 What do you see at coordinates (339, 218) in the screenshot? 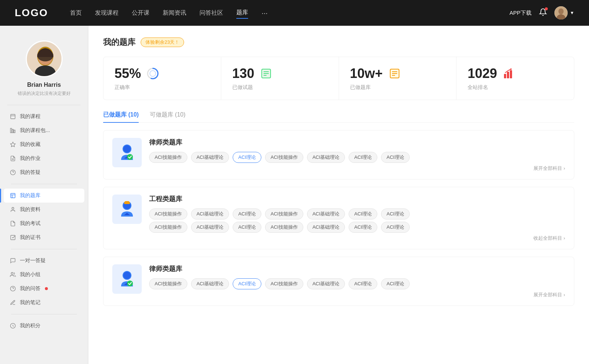
I see `subject-card-engineer: 工程类题库 ACI技能操作 ACI基础理论 ACI理论 ACI技能操作 ACI基…` at bounding box center [339, 218].